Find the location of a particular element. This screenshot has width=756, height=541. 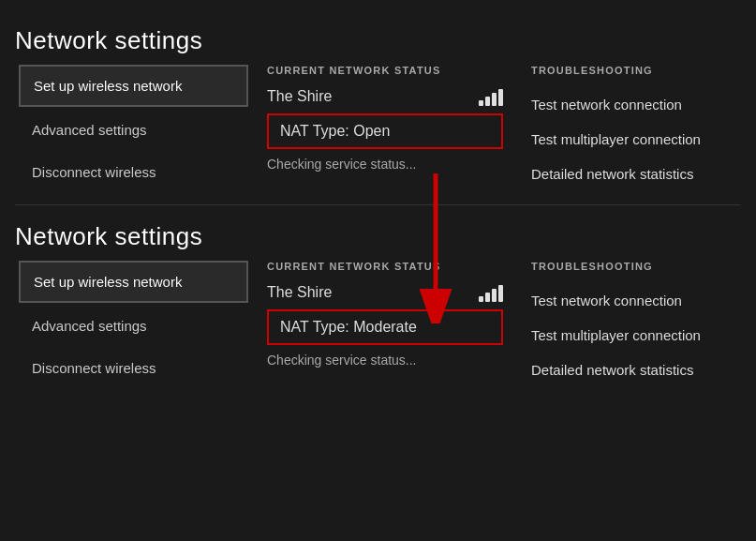

panel-1-mid: CURRENT NETWORK STATUS The Shire NAT Typ… is located at coordinates (385, 129).